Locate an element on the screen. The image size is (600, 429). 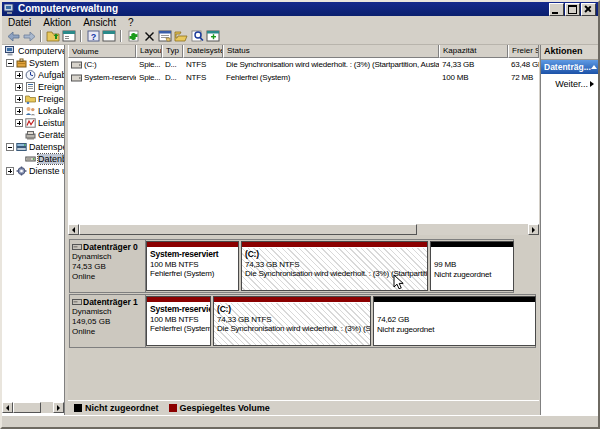
search-icon is located at coordinates (197, 36).